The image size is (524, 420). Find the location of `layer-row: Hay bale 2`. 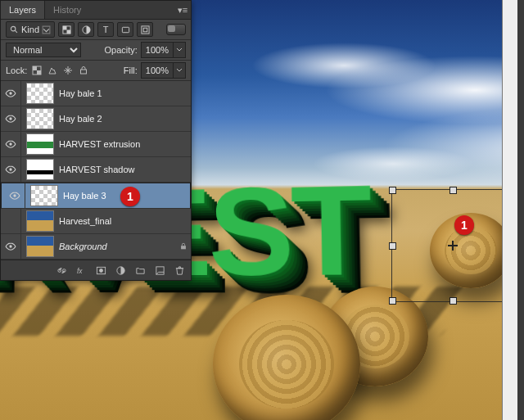

layer-row: Hay bale 2 is located at coordinates (96, 120).